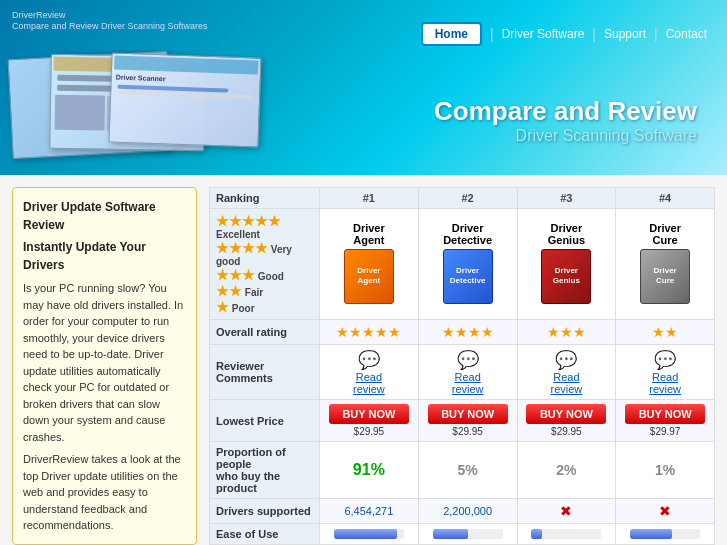 Image resolution: width=727 pixels, height=545 pixels. I want to click on lowest-price-1: BUY NOW $29.95, so click(370, 421).